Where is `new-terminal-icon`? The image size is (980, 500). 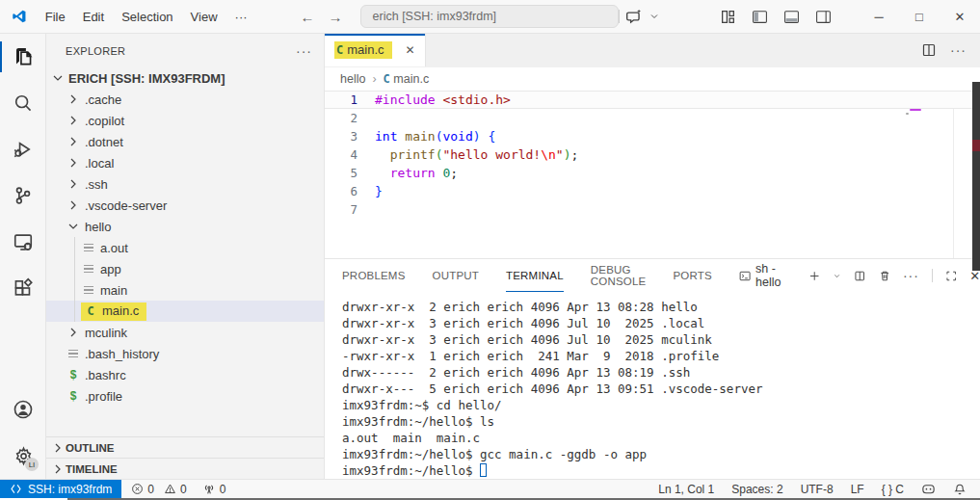 new-terminal-icon is located at coordinates (814, 276).